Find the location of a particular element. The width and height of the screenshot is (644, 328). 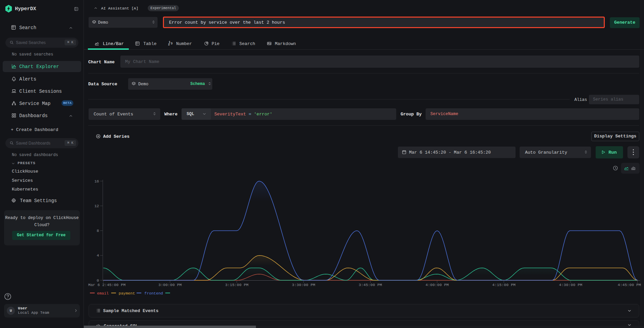

svg-text: email is located at coordinates (103, 293).